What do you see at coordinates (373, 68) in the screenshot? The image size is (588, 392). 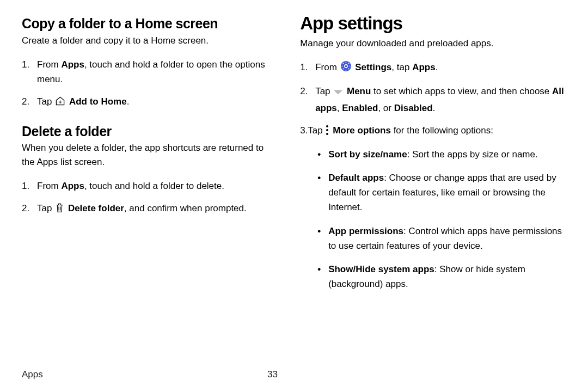 I see `bold-settings: Settings` at bounding box center [373, 68].